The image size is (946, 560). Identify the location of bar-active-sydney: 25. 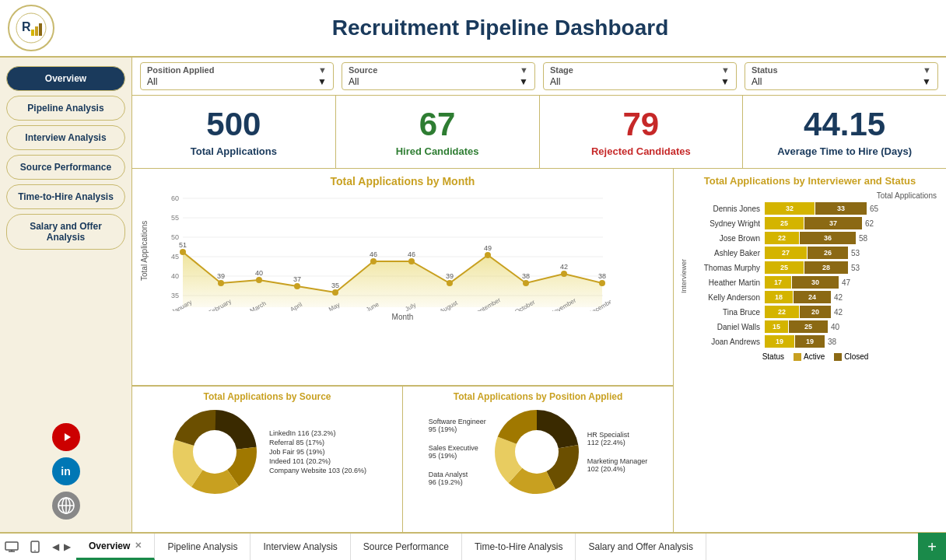
(784, 223).